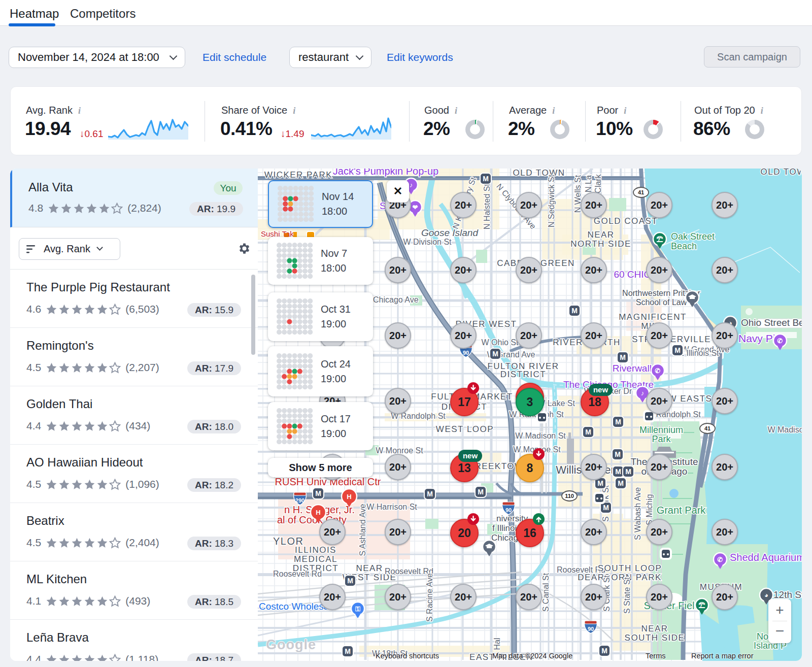 The height and width of the screenshot is (667, 812). What do you see at coordinates (766, 557) in the screenshot?
I see `svg-text: Shedd Aquarium` at bounding box center [766, 557].